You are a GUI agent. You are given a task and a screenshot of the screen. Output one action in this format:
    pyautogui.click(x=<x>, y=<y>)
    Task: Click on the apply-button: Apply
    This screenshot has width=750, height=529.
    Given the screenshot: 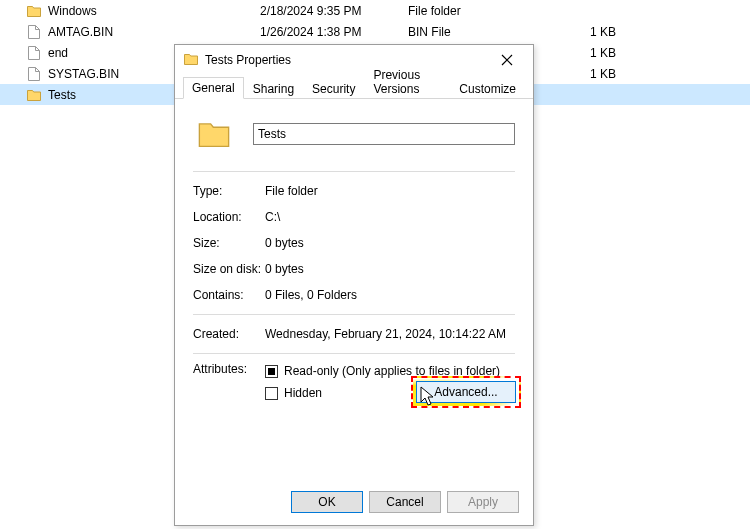 What is the action you would take?
    pyautogui.click(x=483, y=502)
    